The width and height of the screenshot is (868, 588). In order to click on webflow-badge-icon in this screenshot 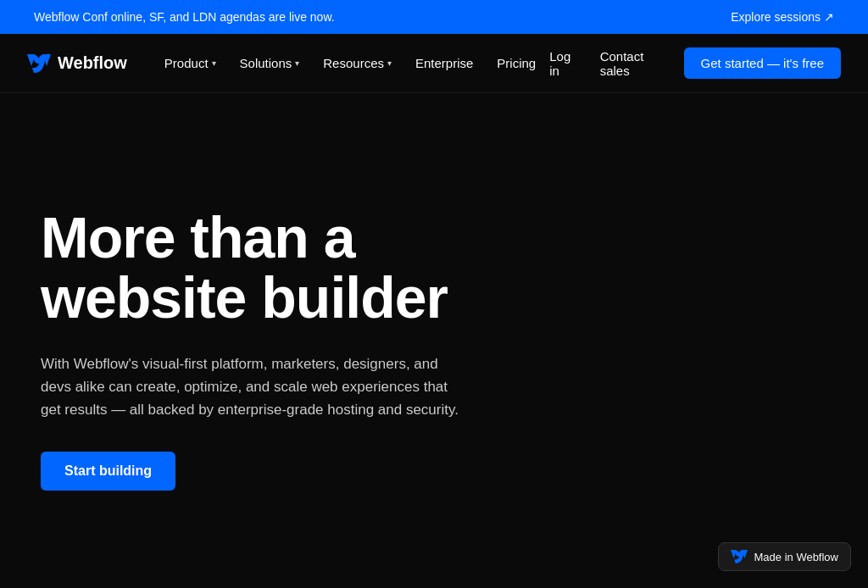, I will do `click(739, 557)`.